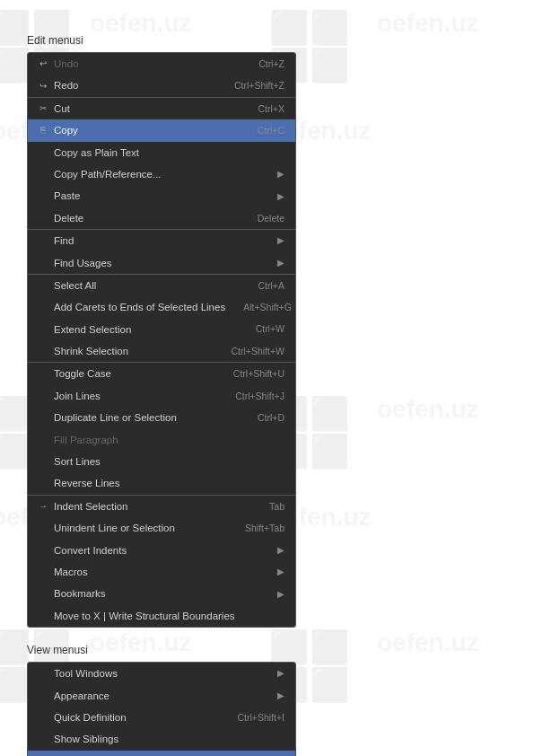  I want to click on menu-item-quick-type: Quick Type Definition, so click(162, 753).